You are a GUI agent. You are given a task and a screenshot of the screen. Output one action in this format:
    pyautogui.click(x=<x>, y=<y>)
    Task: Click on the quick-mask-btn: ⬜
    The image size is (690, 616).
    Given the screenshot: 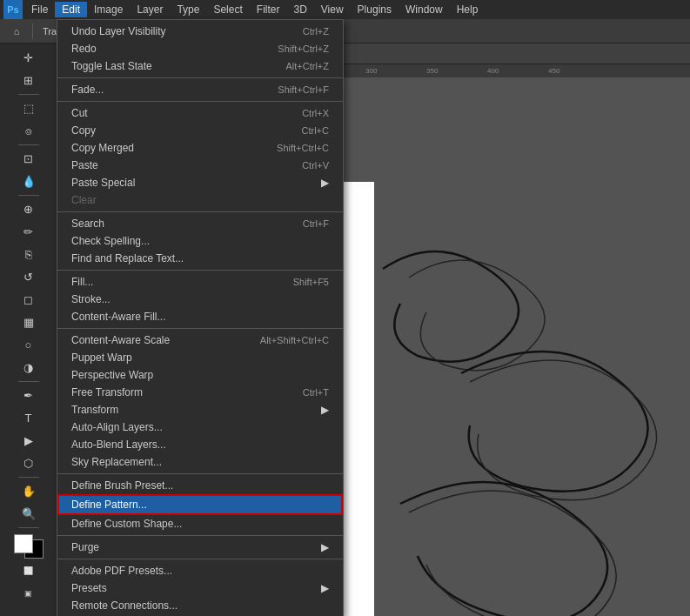 What is the action you would take?
    pyautogui.click(x=29, y=571)
    